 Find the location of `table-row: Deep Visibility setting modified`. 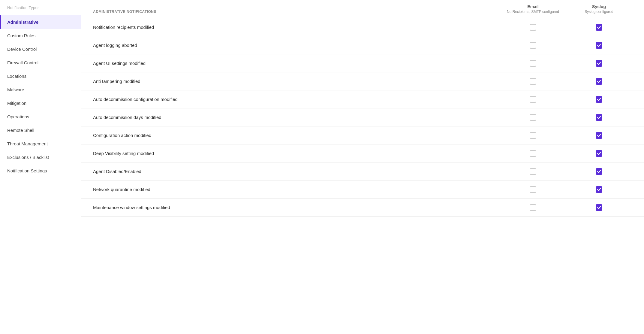

table-row: Deep Visibility setting modified is located at coordinates (363, 153).